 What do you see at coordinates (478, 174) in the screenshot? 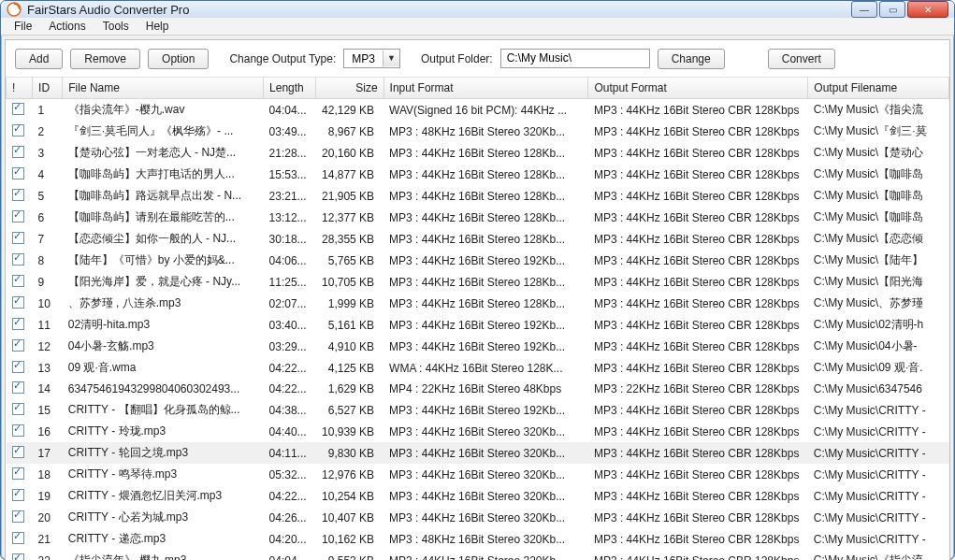
I see `table-row: 4【咖啡岛屿】大声打电话的男人...15:53...14,877 KBMP3 :…` at bounding box center [478, 174].